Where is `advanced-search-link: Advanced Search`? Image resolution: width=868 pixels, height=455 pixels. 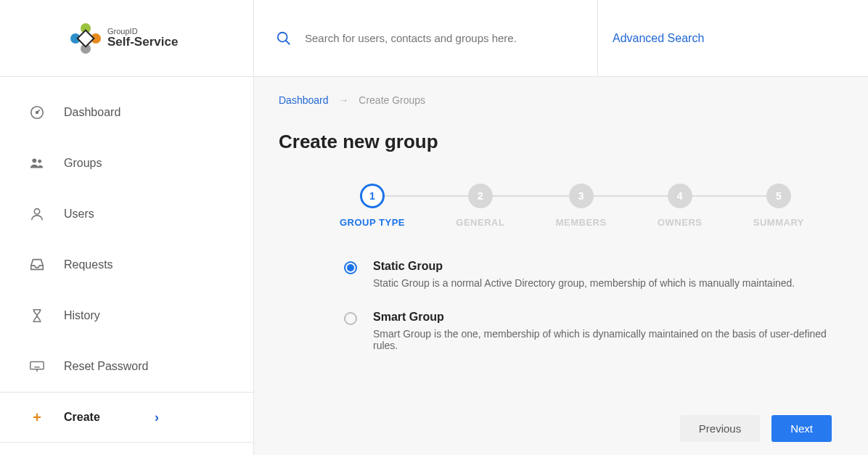 advanced-search-link: Advanced Search is located at coordinates (658, 38).